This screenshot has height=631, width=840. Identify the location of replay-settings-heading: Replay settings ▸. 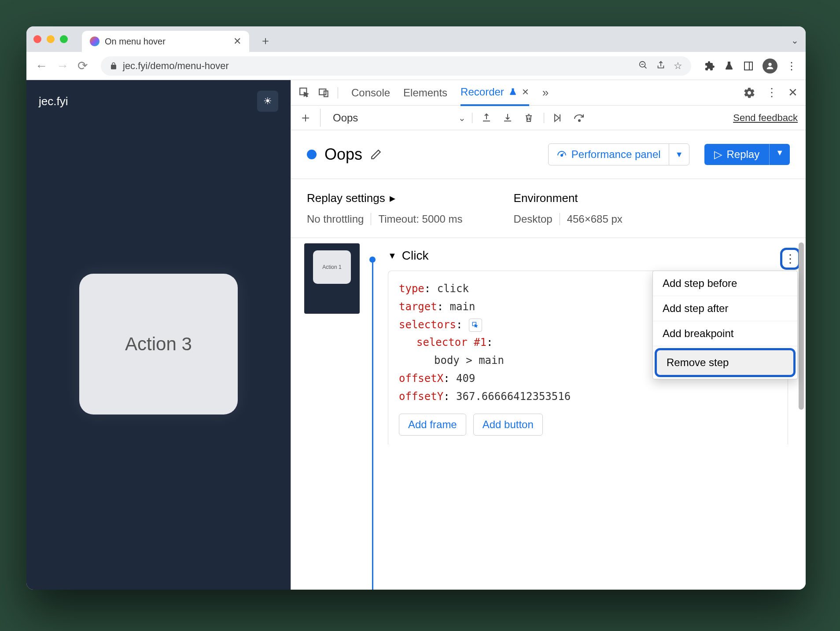
(388, 198).